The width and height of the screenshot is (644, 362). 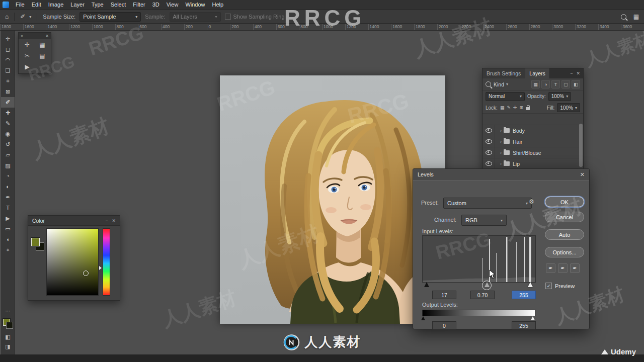 What do you see at coordinates (72, 262) in the screenshot?
I see `saturation-brightness-field` at bounding box center [72, 262].